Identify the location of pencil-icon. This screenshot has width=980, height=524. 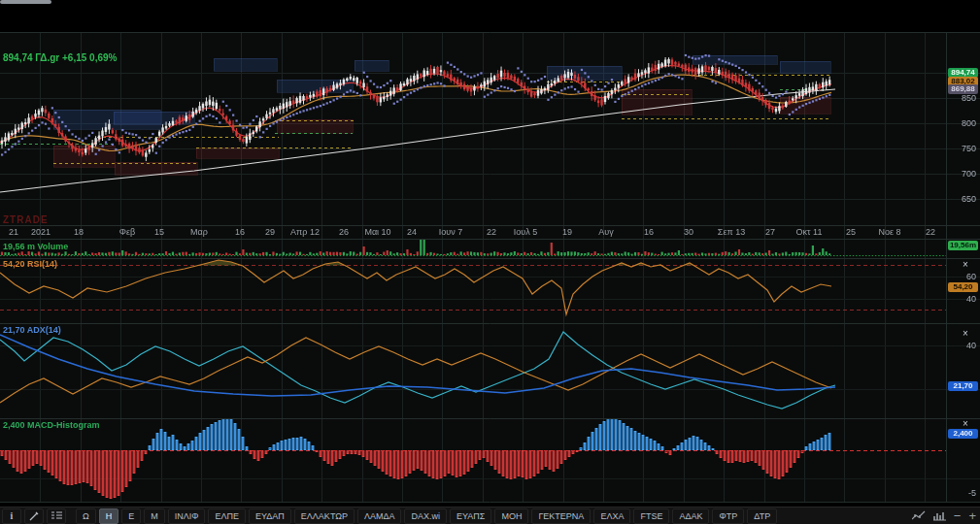
(34, 516).